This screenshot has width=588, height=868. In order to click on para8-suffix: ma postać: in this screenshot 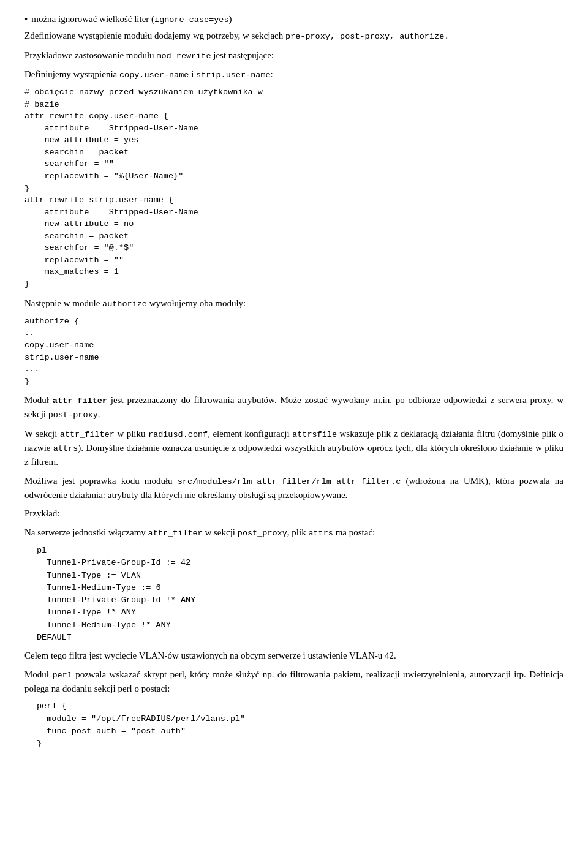, I will do `click(354, 532)`.